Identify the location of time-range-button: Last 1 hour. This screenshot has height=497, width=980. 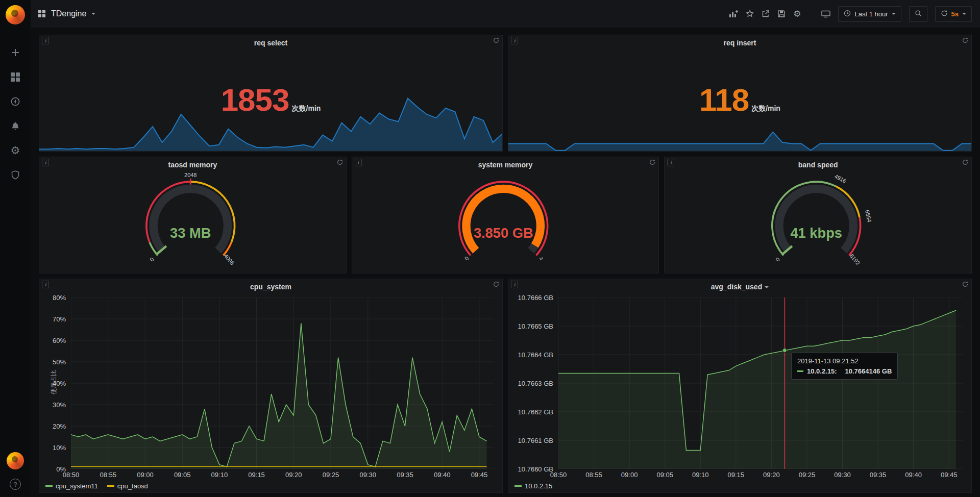
(870, 14).